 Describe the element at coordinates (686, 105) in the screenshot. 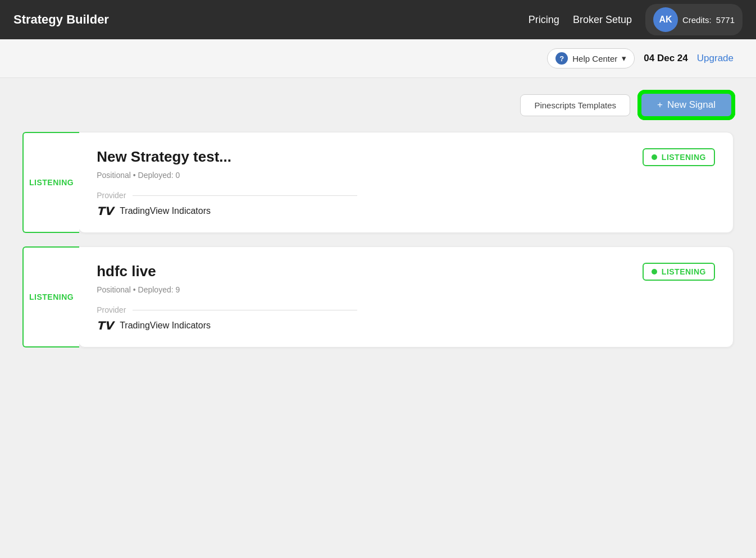

I see `new-signal-button: + New Signal` at that location.